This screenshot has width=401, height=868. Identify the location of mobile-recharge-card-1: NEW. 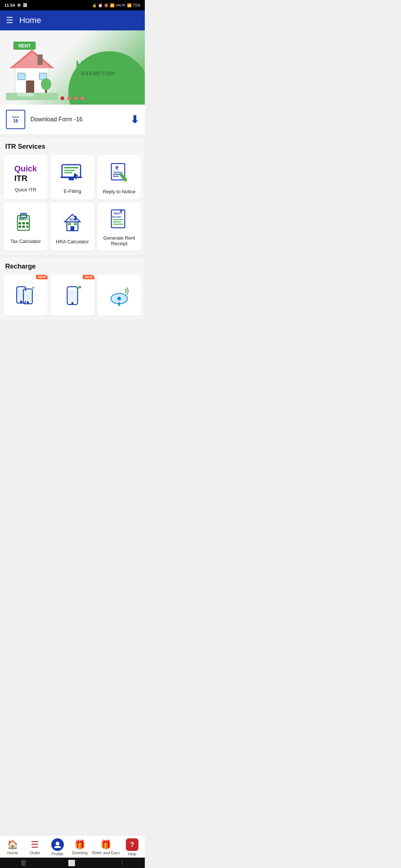
(26, 295).